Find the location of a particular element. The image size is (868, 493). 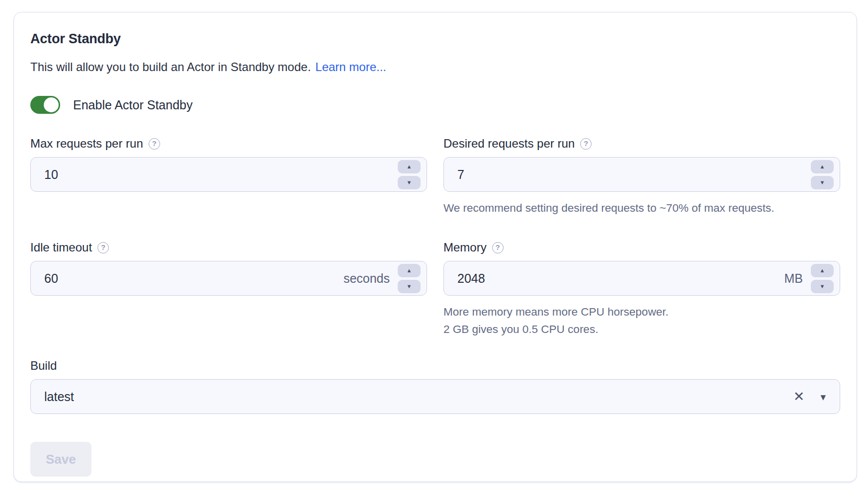

memory-unit: MB is located at coordinates (794, 278).